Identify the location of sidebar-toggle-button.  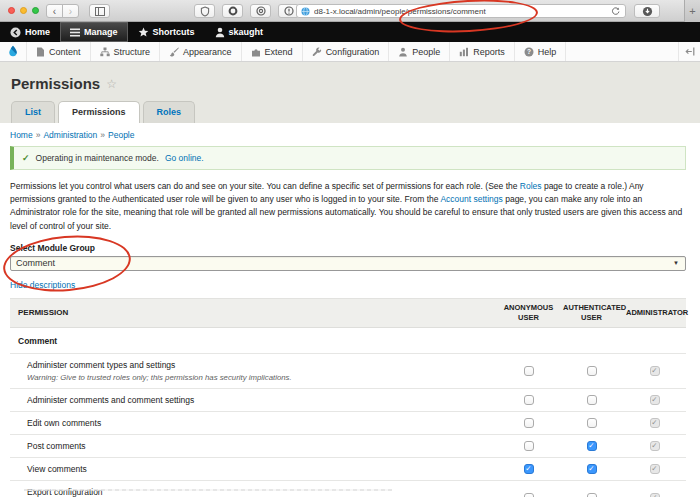
(100, 11).